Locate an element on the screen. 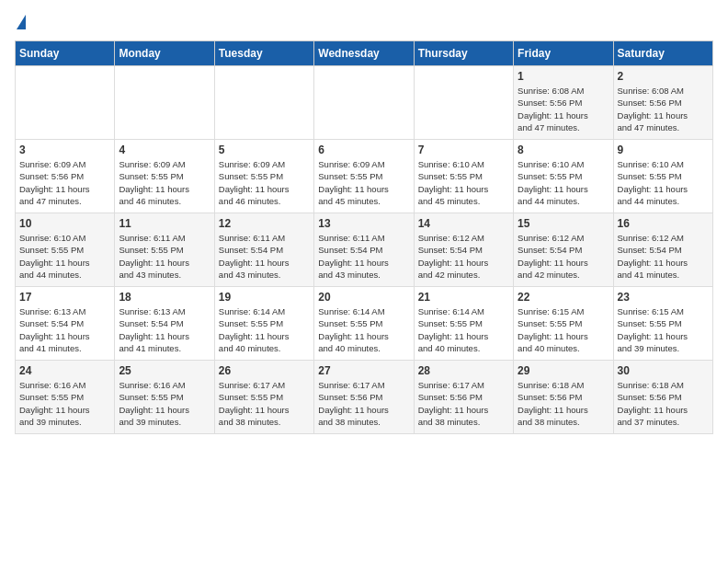  weekday-header: Saturday is located at coordinates (663, 53).